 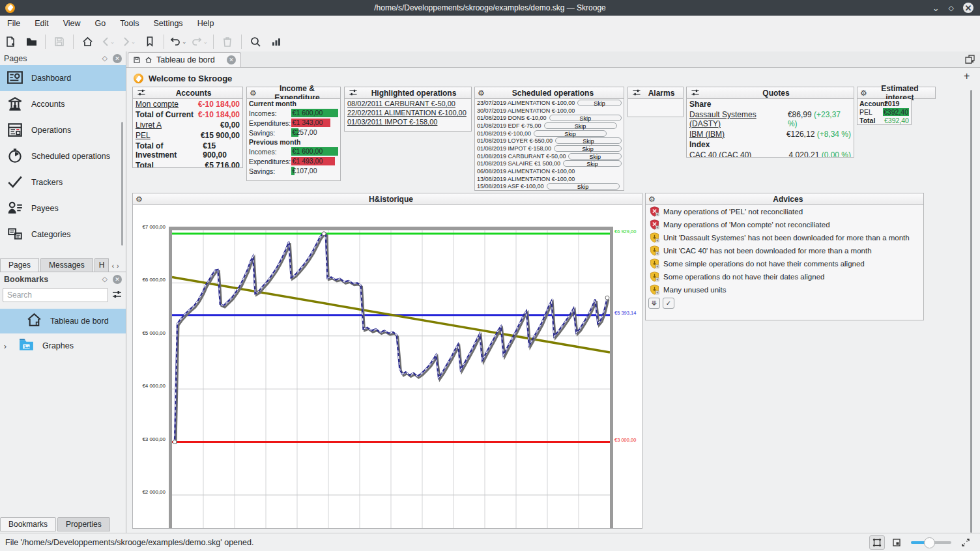 What do you see at coordinates (739, 119) in the screenshot?
I see `quote-link: Dassault Systemes (DASTY)` at bounding box center [739, 119].